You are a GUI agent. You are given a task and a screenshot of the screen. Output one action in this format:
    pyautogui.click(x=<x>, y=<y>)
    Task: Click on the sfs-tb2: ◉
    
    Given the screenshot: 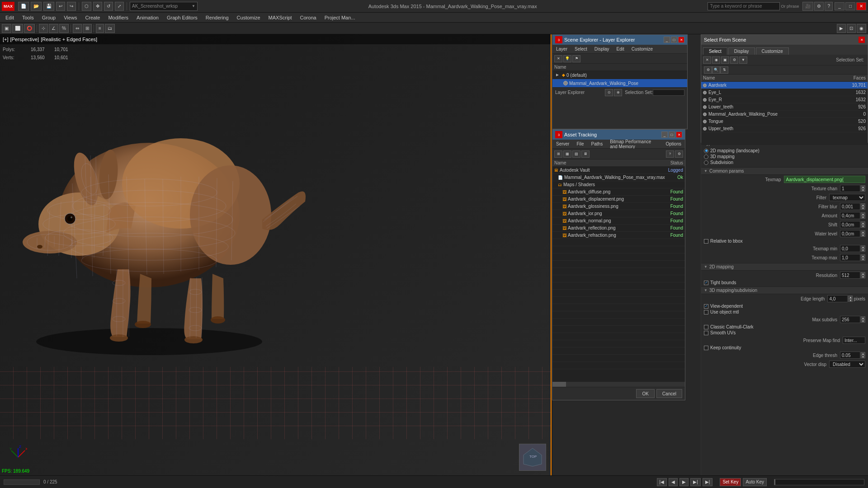 What is the action you would take?
    pyautogui.click(x=716, y=60)
    